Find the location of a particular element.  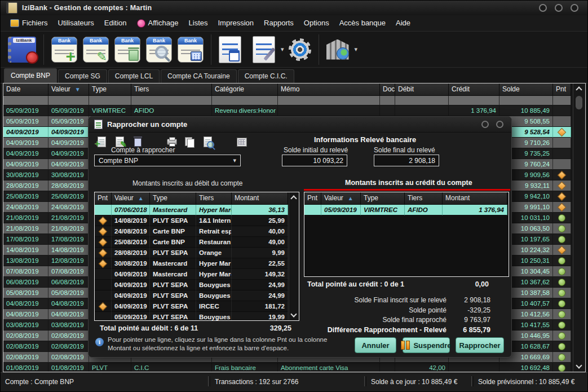

table-row: 24/08/2019Carte BNPRetrait esp40,00 is located at coordinates (192, 231).